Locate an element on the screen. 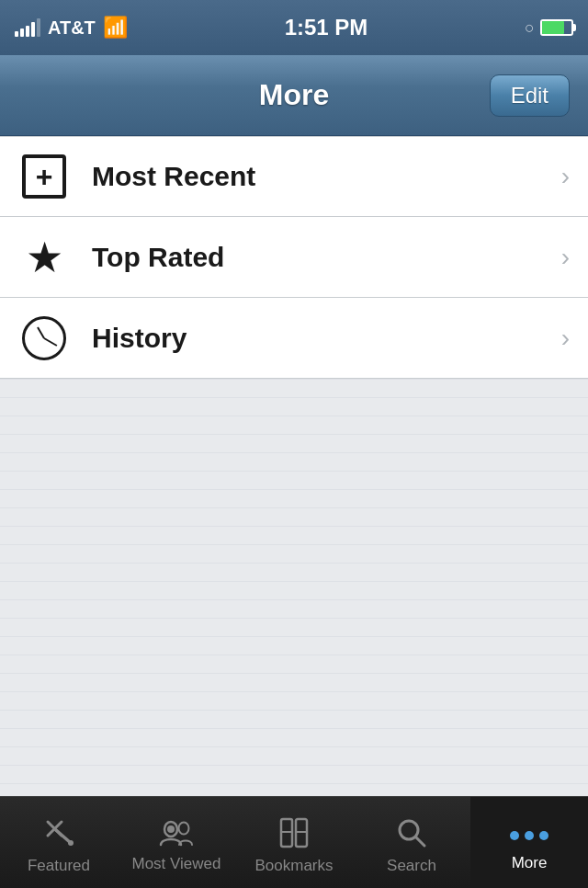 Image resolution: width=588 pixels, height=888 pixels. edit-button: Edit is located at coordinates (529, 96).